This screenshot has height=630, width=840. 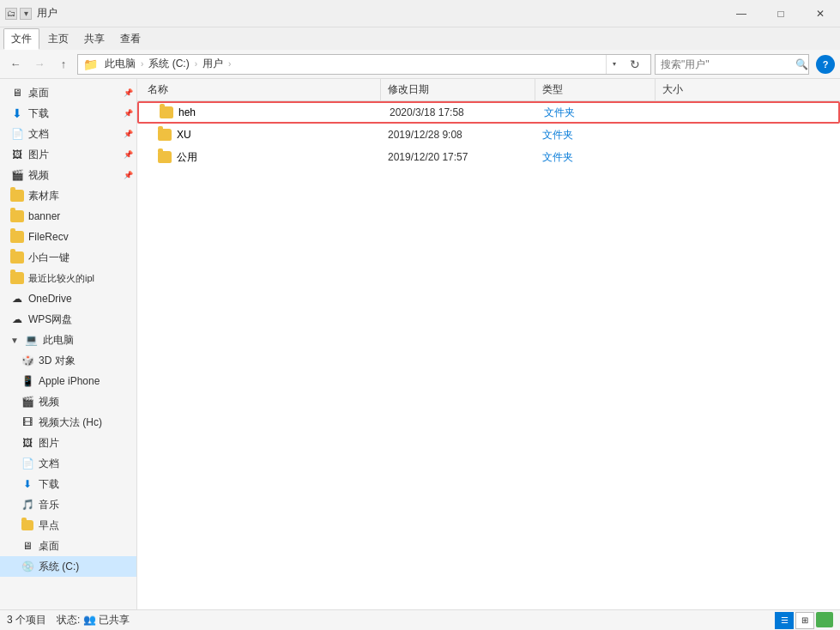 What do you see at coordinates (698, 89) in the screenshot?
I see `col-size: 大小` at bounding box center [698, 89].